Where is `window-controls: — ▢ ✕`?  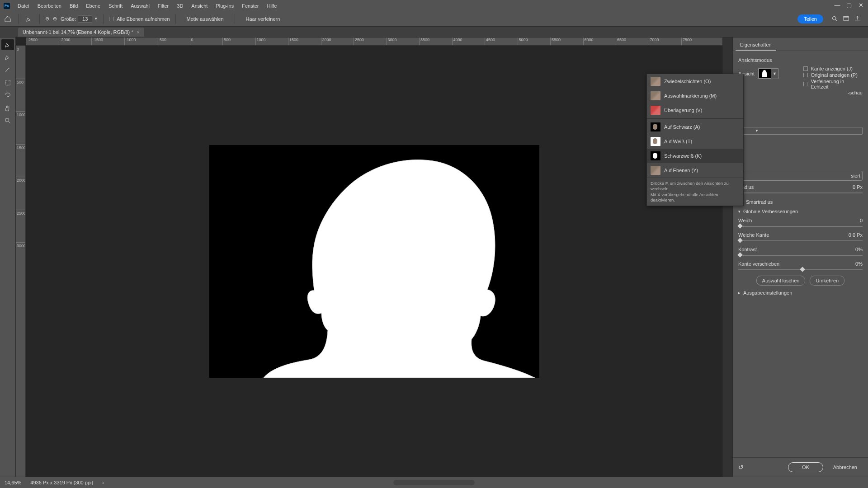 window-controls: — ▢ ✕ is located at coordinates (849, 5).